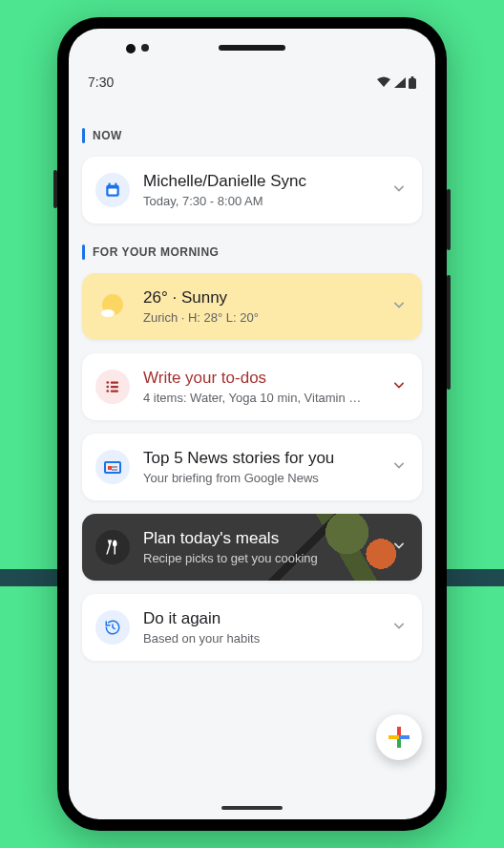 This screenshot has width=504, height=848. What do you see at coordinates (260, 477) in the screenshot?
I see `news-subtitle: Your briefing from Google News` at bounding box center [260, 477].